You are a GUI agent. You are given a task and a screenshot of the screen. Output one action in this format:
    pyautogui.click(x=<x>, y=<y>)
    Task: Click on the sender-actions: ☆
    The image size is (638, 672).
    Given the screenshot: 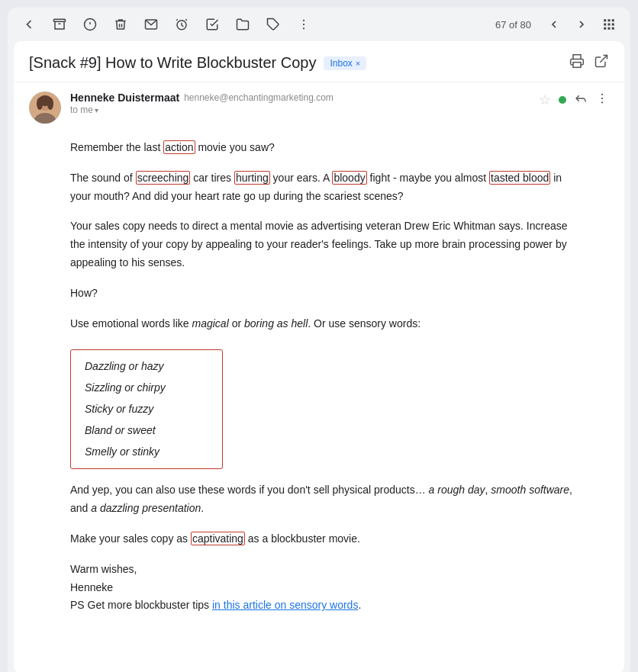 What is the action you would take?
    pyautogui.click(x=574, y=100)
    